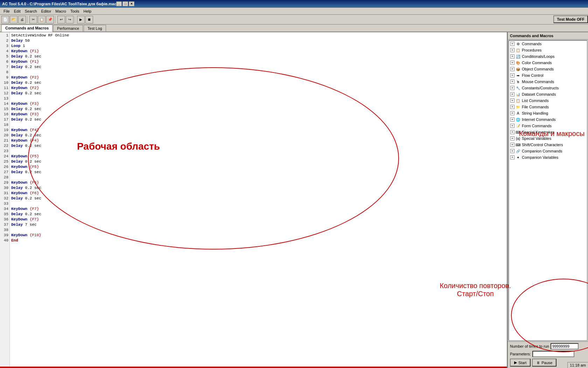 This screenshot has height=368, width=588. I want to click on tree-item-procedures: +📋Procedures, so click(548, 50).